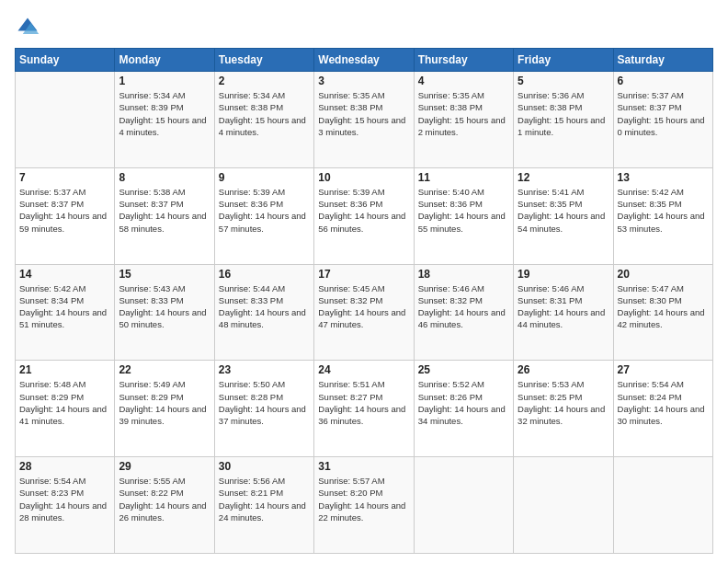 The height and width of the screenshot is (563, 728). Describe the element at coordinates (164, 191) in the screenshot. I see `sunrise-text: Sunrise: 5:38 AM` at that location.